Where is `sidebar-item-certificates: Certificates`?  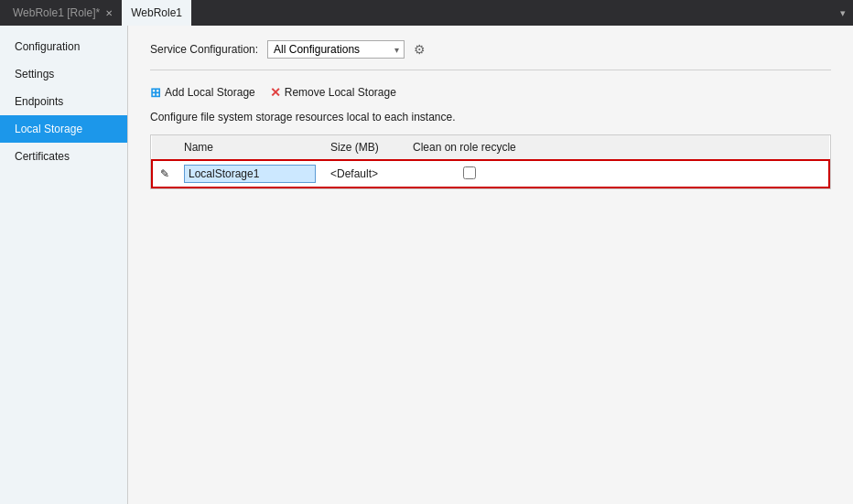 sidebar-item-certificates: Certificates is located at coordinates (64, 156).